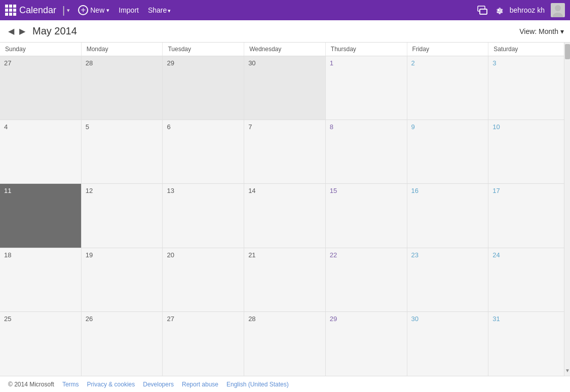 The width and height of the screenshot is (570, 392). I want to click on language-link: English (United States), so click(257, 384).